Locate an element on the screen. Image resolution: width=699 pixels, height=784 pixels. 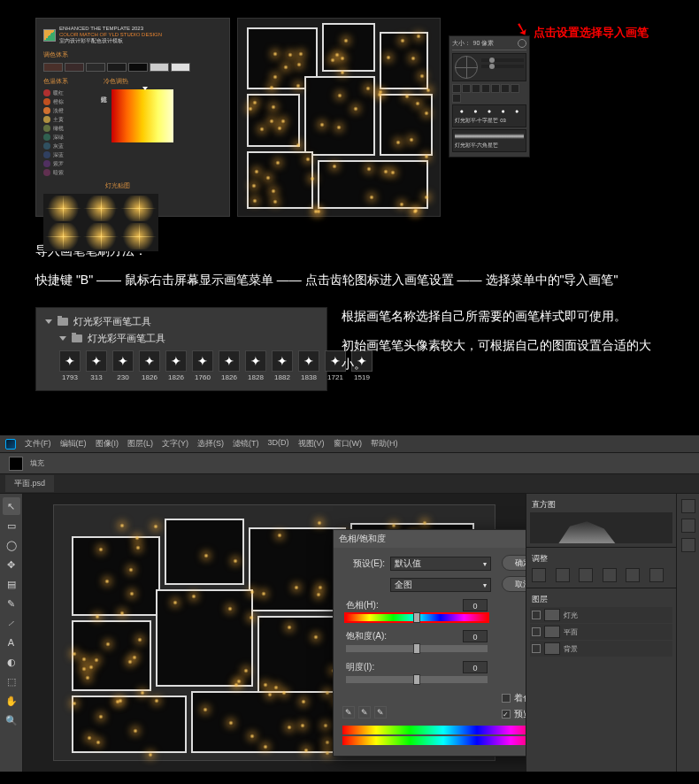
lightness-slider is located at coordinates (417, 680).